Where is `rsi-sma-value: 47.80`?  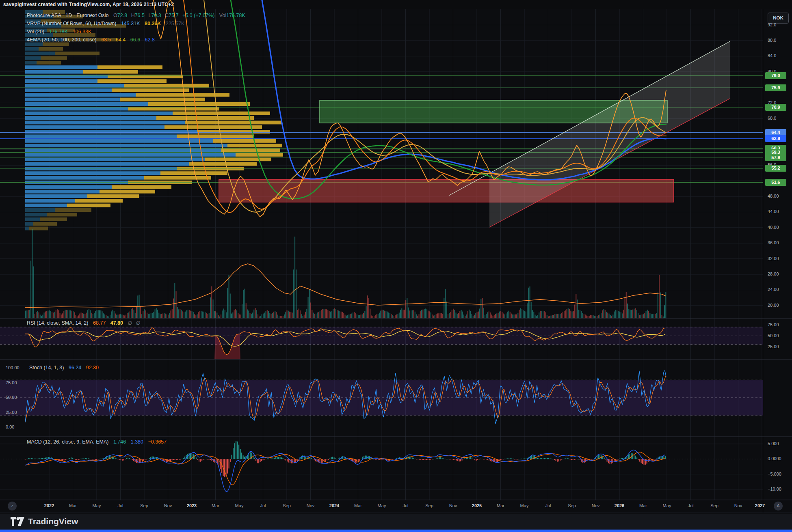 rsi-sma-value: 47.80 is located at coordinates (117, 323).